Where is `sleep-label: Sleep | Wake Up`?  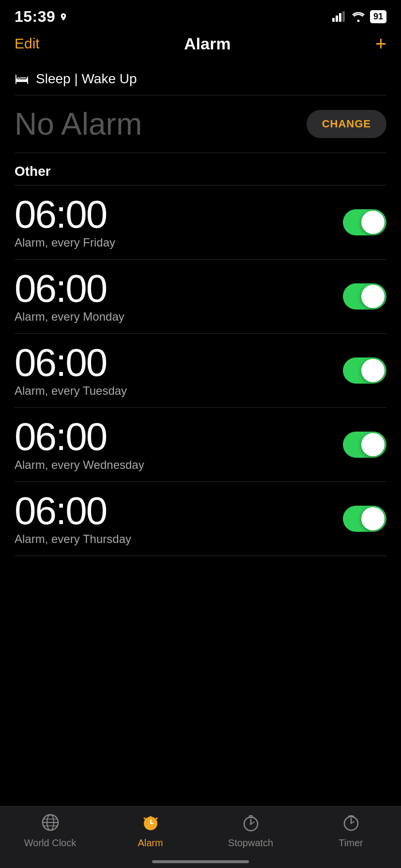 sleep-label: Sleep | Wake Up is located at coordinates (86, 79).